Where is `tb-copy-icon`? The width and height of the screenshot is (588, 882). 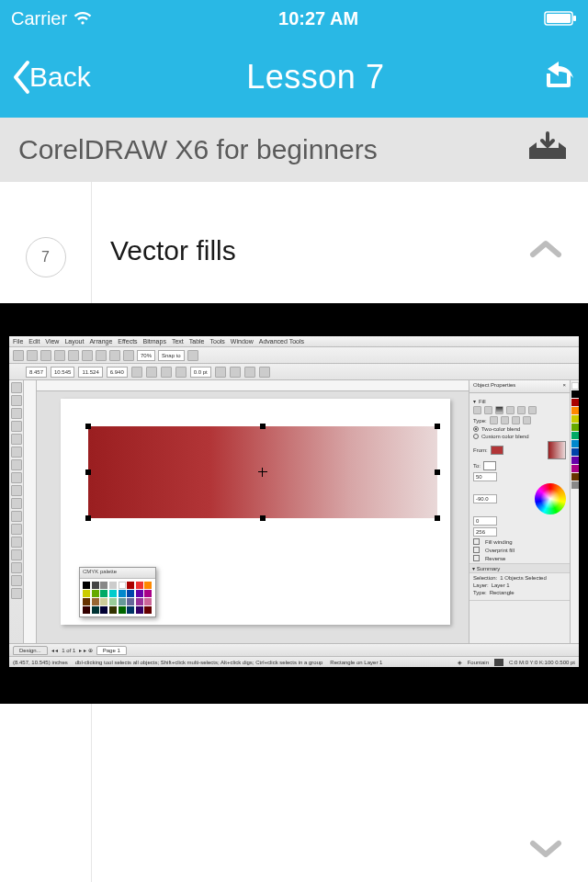
tb-copy-icon is located at coordinates (87, 356).